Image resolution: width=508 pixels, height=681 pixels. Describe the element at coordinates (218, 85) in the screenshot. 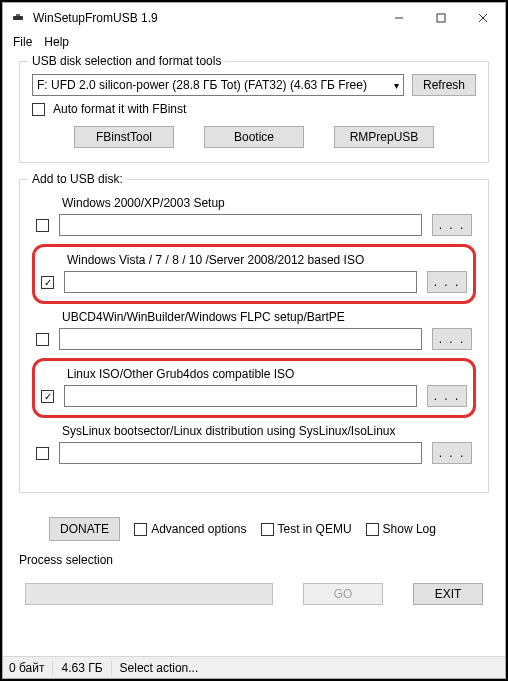

I see `usb-disk-select: F: UFD 2.0 silicon-power (28.8 ГБ Tot) (…` at that location.